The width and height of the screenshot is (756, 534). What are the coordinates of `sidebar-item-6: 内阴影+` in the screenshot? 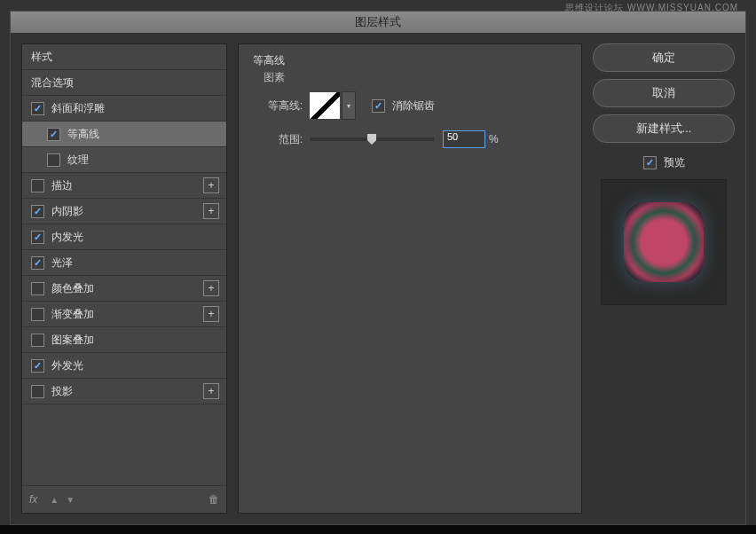 It's located at (124, 211).